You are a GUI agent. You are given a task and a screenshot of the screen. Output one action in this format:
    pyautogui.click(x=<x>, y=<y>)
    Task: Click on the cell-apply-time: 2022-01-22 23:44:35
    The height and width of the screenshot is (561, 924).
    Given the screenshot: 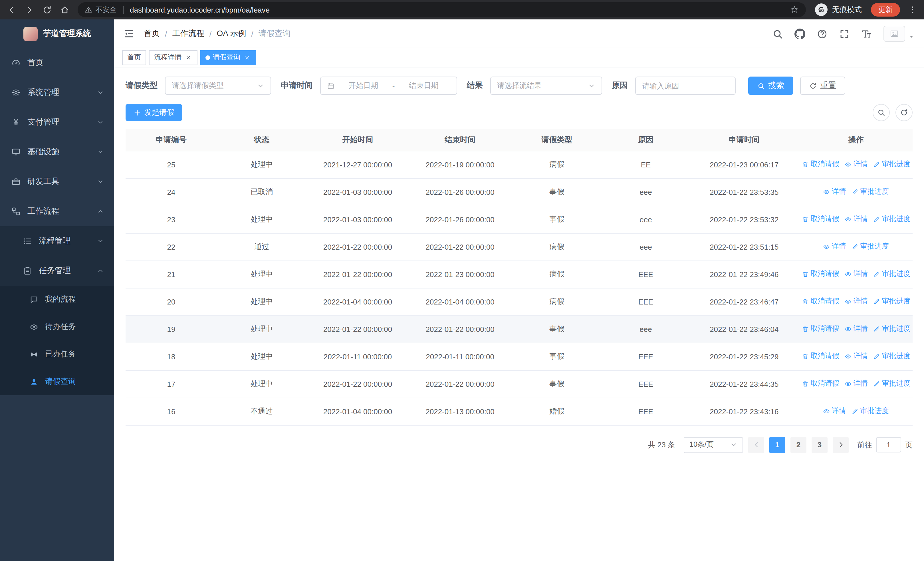 What is the action you would take?
    pyautogui.click(x=744, y=384)
    